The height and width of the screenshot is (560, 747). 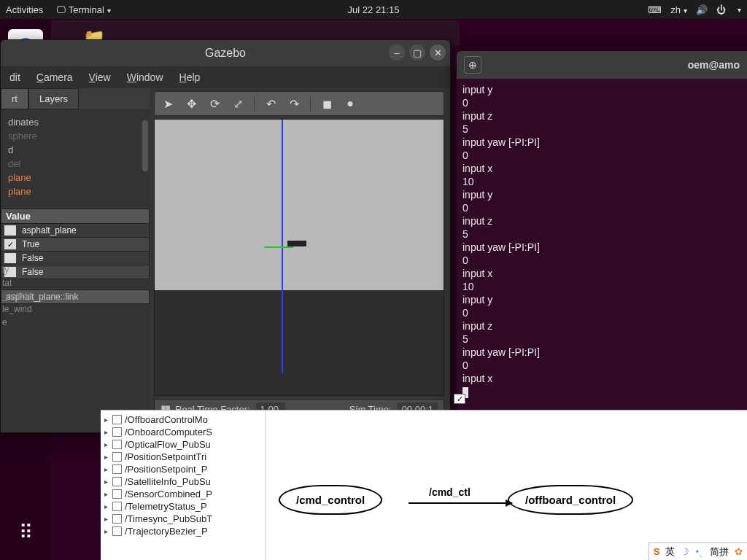 What do you see at coordinates (168, 104) in the screenshot?
I see `select-tool-icon: ➤` at bounding box center [168, 104].